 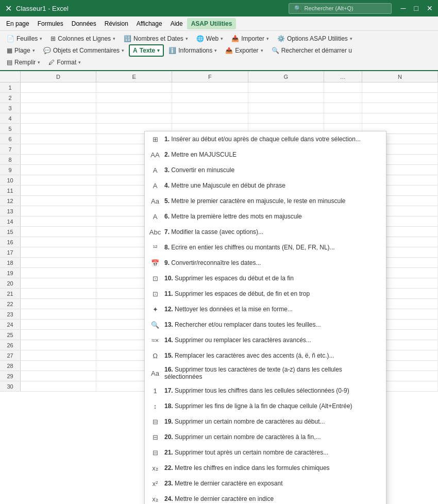 What do you see at coordinates (312, 51) in the screenshot?
I see `ribbon-rechercher: 🔍 Rechercher et démarrer u` at bounding box center [312, 51].